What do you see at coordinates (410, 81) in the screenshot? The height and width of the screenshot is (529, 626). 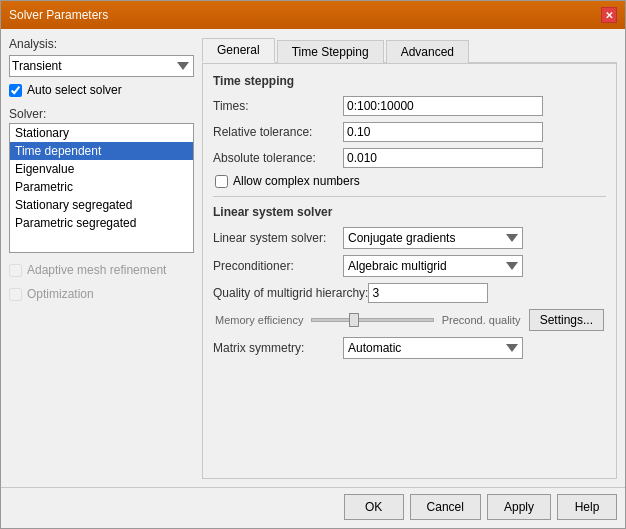 I see `time-stepping-title: Time stepping` at bounding box center [410, 81].